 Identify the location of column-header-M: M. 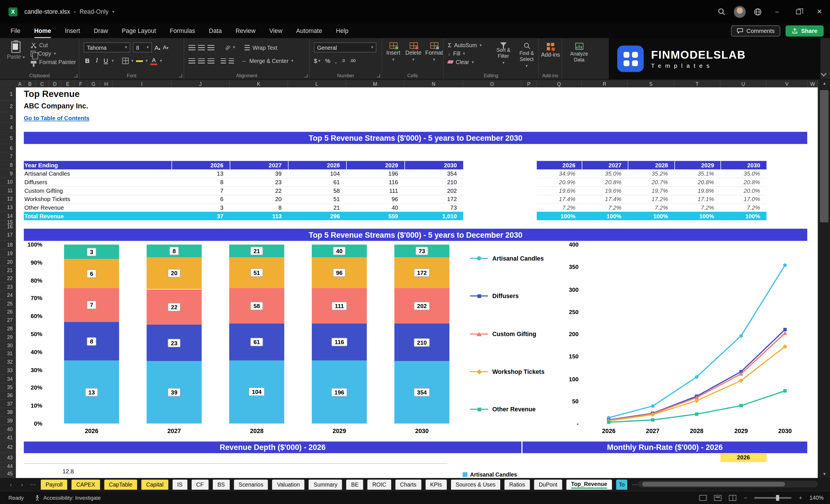
(375, 84).